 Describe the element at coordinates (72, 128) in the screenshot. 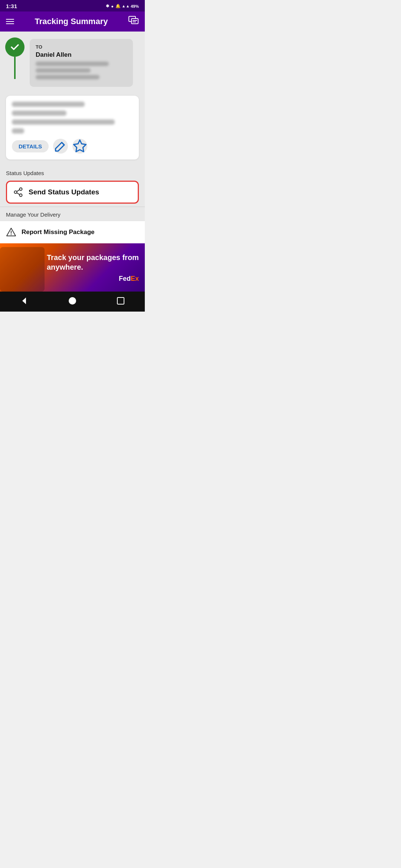

I see `package-info-card: DETAILS` at that location.